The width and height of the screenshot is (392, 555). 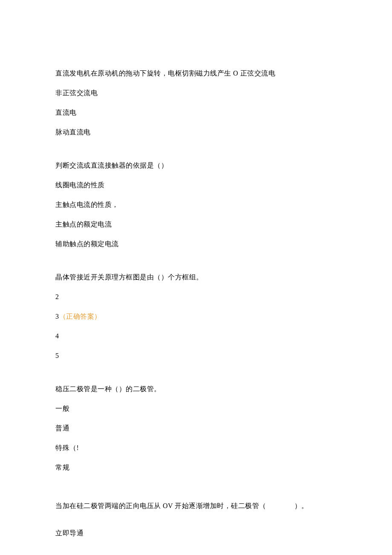 What do you see at coordinates (196, 73) in the screenshot?
I see `question-stem: 直流发电机在原动机的拖动下旋转，电枢切割磁力线产生 O 正弦交流电` at bounding box center [196, 73].